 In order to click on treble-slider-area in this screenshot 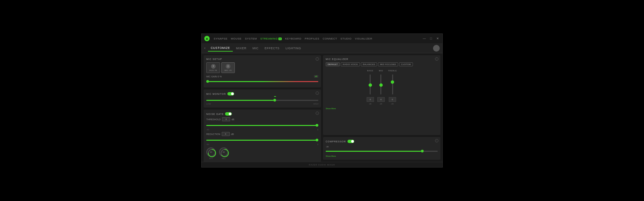, I will do `click(392, 84)`.